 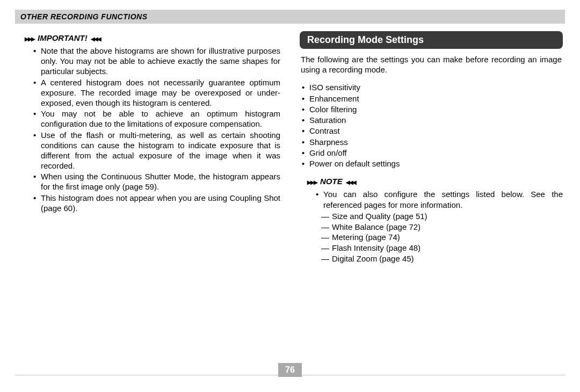 What do you see at coordinates (436, 142) in the screenshot?
I see `list-item: Sharpness` at bounding box center [436, 142].